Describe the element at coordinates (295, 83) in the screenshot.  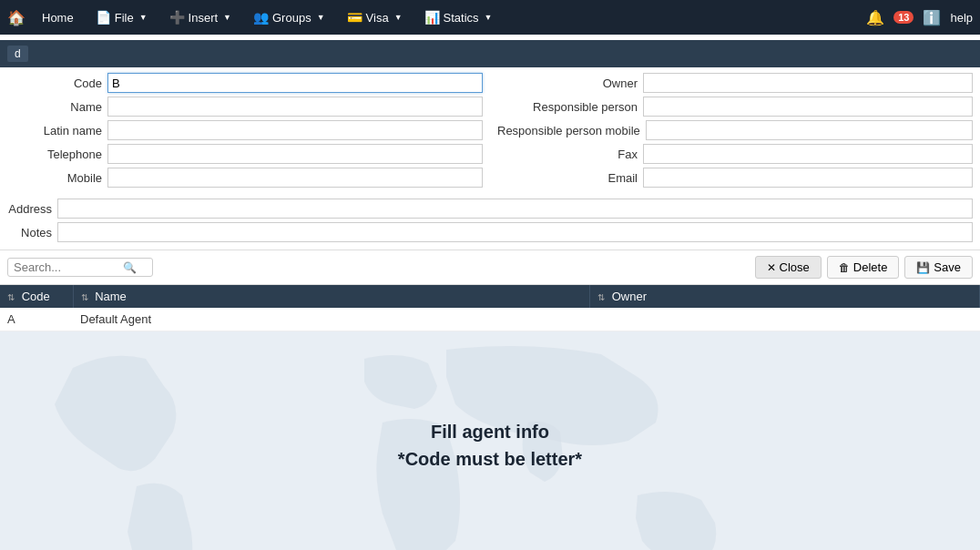
I see `code-input` at that location.